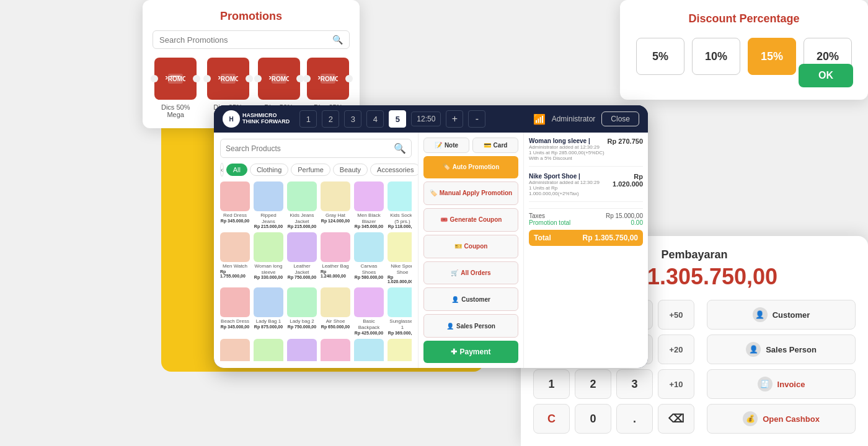 The width and height of the screenshot is (868, 446). What do you see at coordinates (235, 221) in the screenshot?
I see `product-price: Rp 345.000,00` at bounding box center [235, 221].